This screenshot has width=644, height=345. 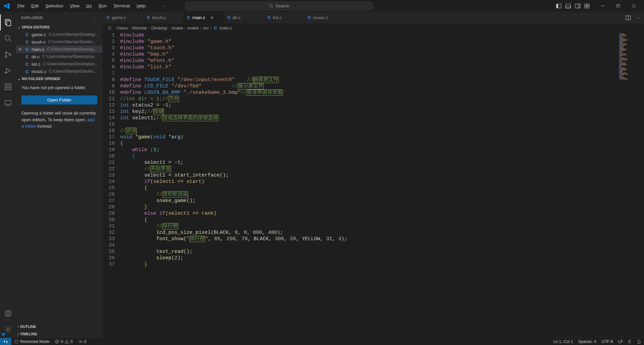 I want to click on indent: Spaces: 4, so click(x=587, y=342).